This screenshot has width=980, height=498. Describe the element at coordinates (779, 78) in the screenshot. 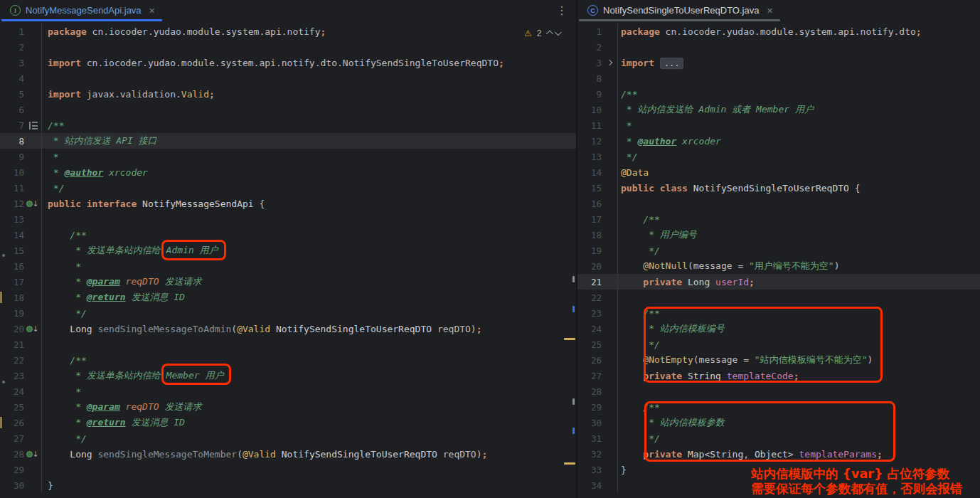

I see `code-line: 8` at that location.